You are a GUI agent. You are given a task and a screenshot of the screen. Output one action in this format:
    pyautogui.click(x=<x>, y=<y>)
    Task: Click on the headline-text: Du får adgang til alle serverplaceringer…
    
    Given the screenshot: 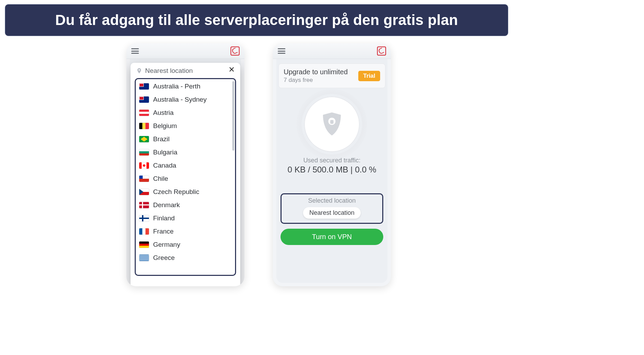 What is the action you would take?
    pyautogui.click(x=257, y=20)
    